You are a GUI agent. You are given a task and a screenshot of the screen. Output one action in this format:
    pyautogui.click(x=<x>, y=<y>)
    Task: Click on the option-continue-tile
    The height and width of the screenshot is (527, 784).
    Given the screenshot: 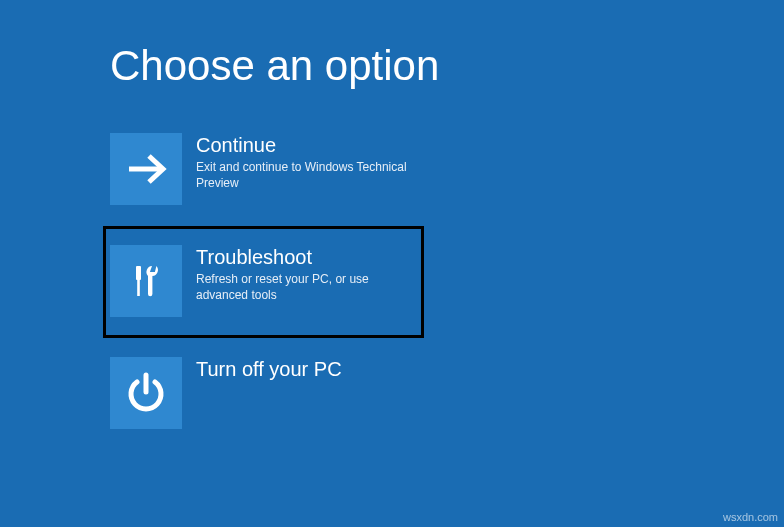 What is the action you would take?
    pyautogui.click(x=146, y=169)
    